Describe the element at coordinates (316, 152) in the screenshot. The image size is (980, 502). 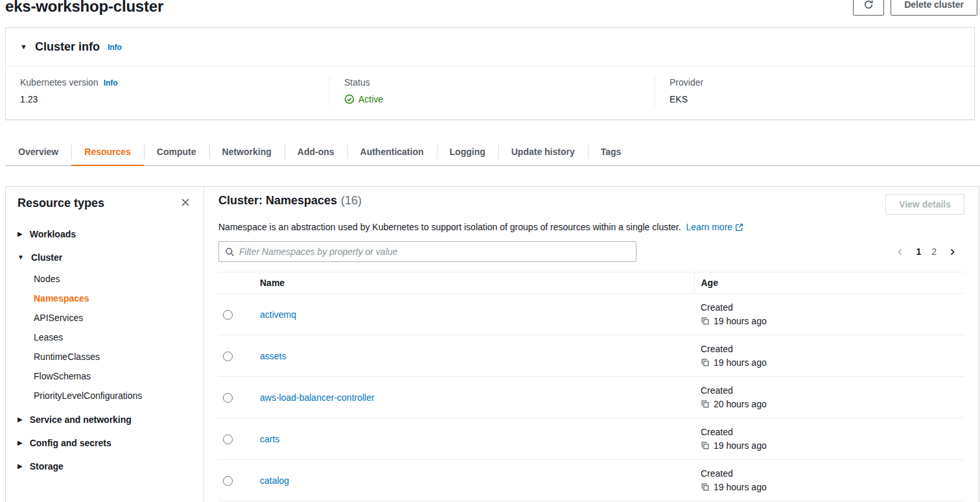
I see `tab-add-ons: Add-ons` at that location.